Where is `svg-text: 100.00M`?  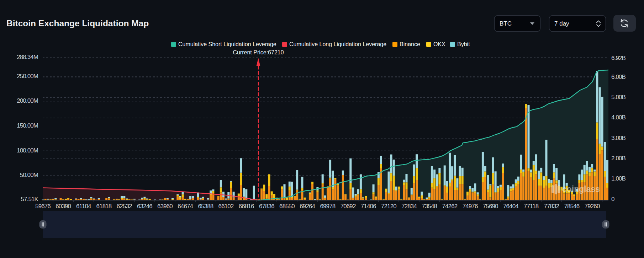
svg-text: 100.00M is located at coordinates (27, 151).